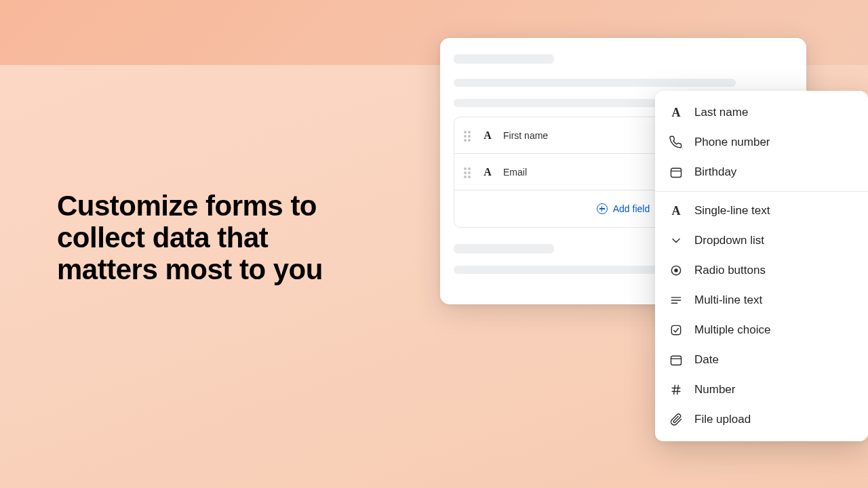 Image resolution: width=868 pixels, height=488 pixels. I want to click on menu-item-label: Radio buttons, so click(730, 270).